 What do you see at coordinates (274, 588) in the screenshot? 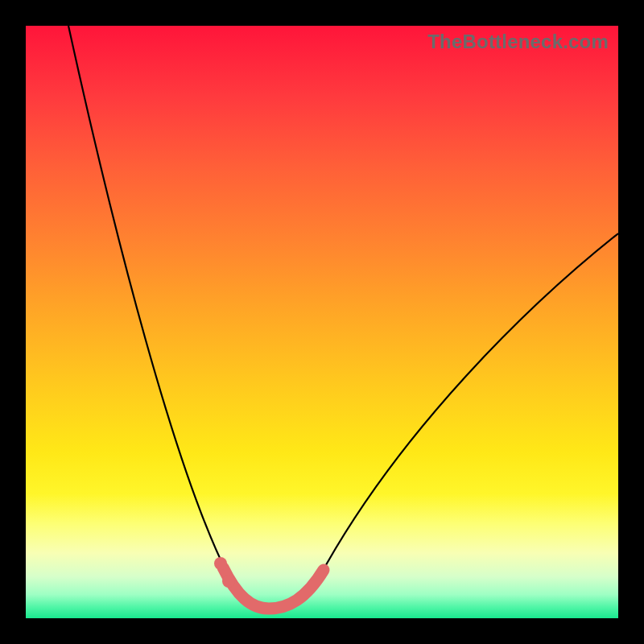
I see `bottom-highlight` at bounding box center [274, 588].